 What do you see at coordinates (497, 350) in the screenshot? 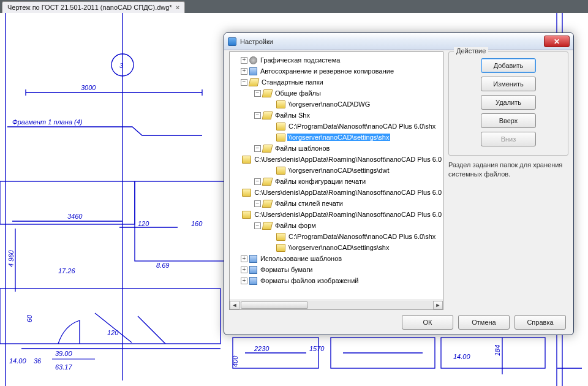
I see `svg-text: 184` at bounding box center [497, 350].